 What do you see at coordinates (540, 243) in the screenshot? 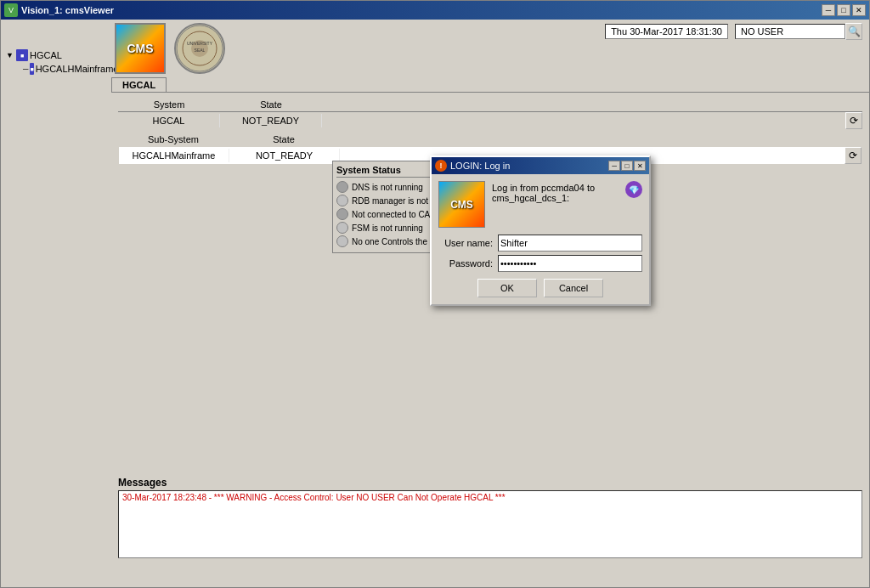
I see `username-row: User name:` at bounding box center [540, 243].